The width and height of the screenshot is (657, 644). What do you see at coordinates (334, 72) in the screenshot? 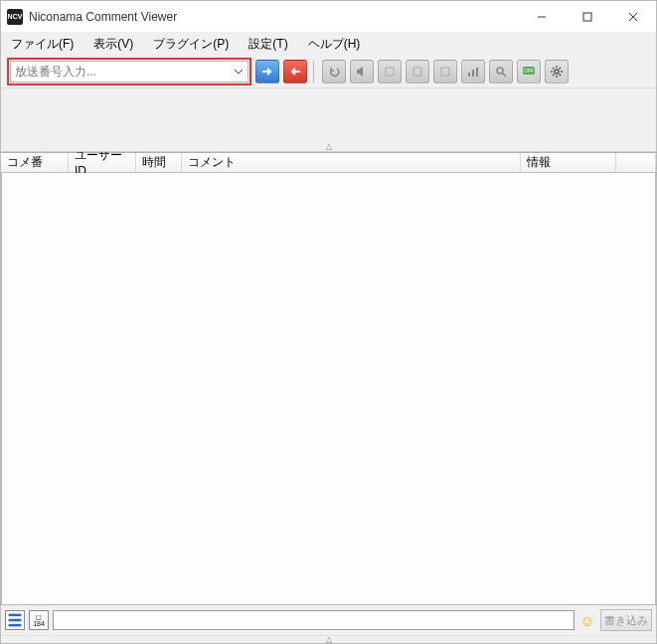
I see `undo-button` at bounding box center [334, 72].